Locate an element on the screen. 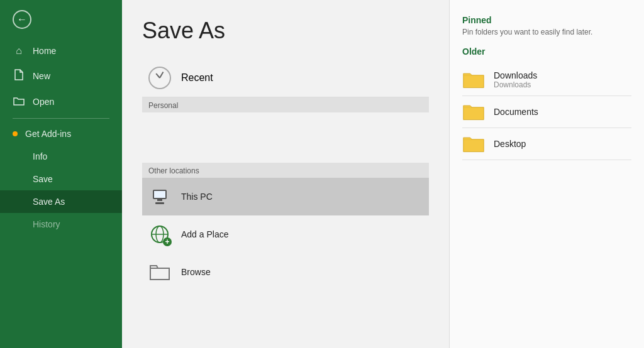 This screenshot has width=644, height=348. addins-dot-icon is located at coordinates (15, 134).